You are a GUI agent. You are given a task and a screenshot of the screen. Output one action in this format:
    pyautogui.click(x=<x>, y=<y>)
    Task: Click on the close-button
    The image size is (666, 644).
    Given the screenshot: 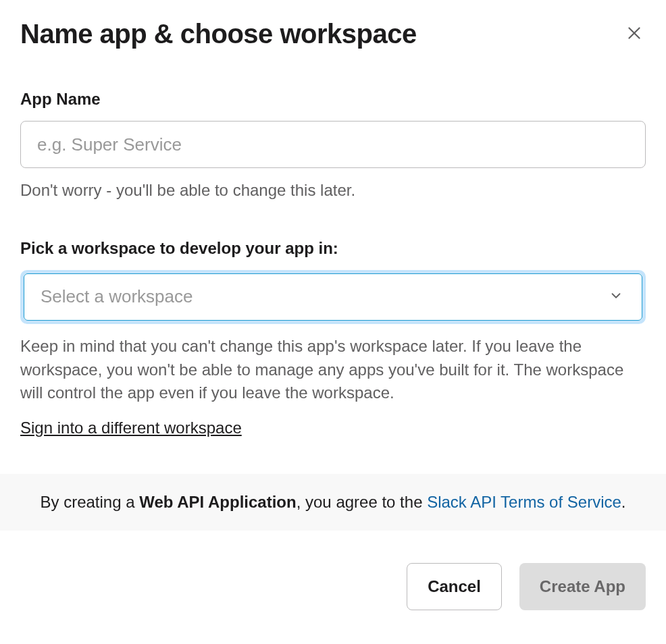 What is the action you would take?
    pyautogui.click(x=634, y=34)
    